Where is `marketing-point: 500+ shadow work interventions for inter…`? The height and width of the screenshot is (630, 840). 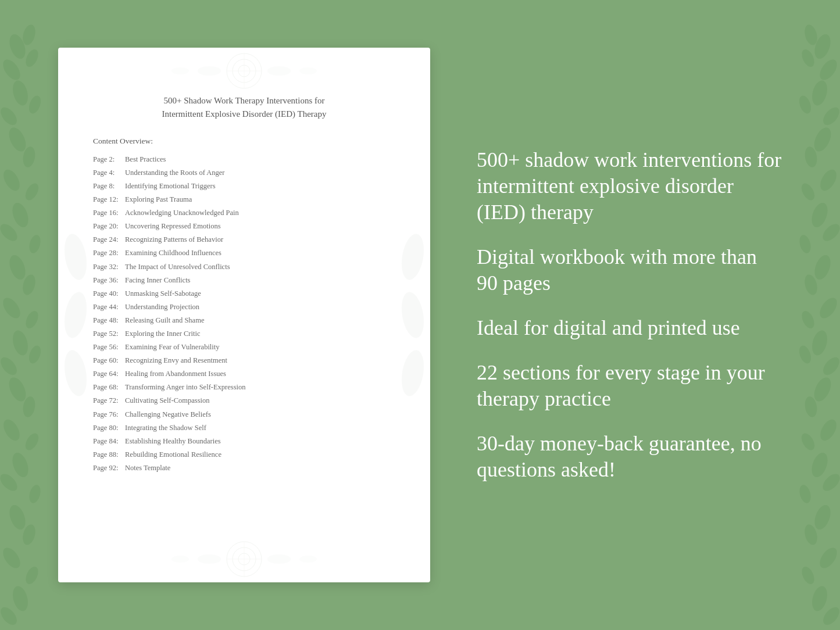
marketing-point: 500+ shadow work interventions for inter… is located at coordinates (629, 186).